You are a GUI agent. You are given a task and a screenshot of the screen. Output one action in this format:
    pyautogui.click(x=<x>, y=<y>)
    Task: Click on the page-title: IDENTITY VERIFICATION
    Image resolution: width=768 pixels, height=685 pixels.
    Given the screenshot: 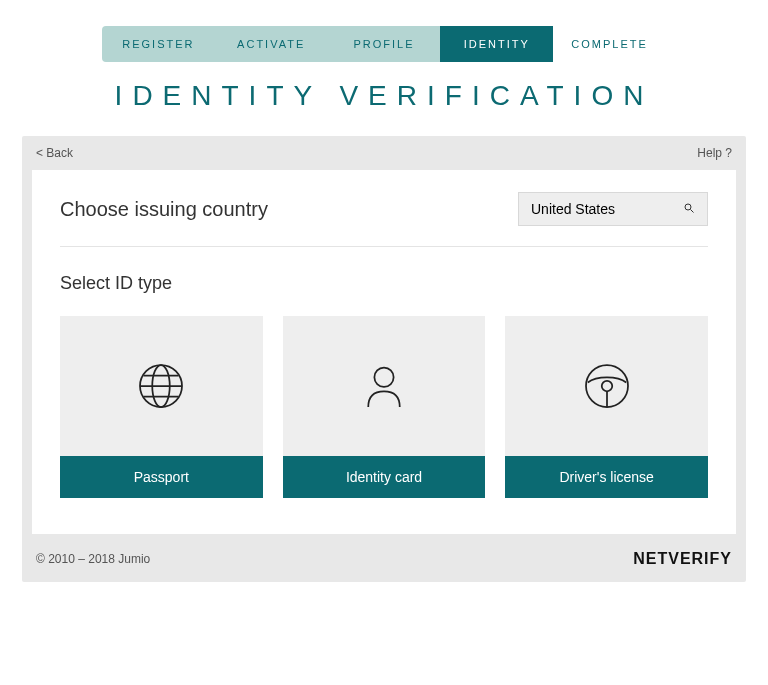 What is the action you would take?
    pyautogui.click(x=384, y=96)
    